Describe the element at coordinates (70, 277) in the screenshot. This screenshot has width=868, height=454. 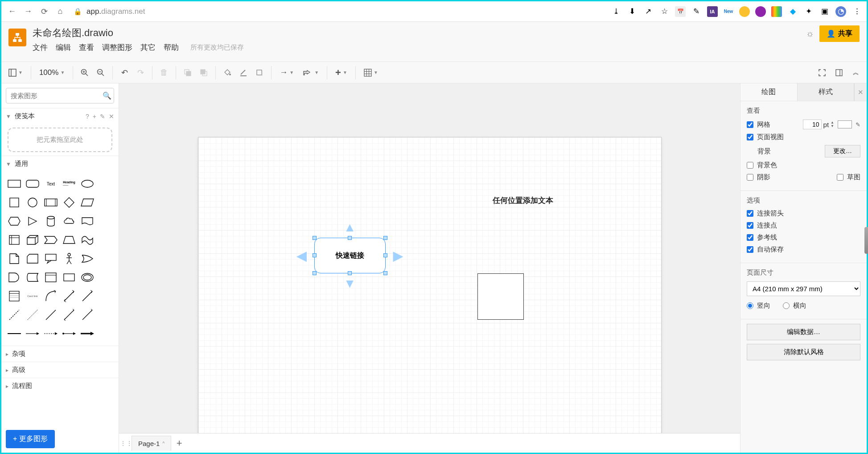
I see `shape-rect-small` at that location.